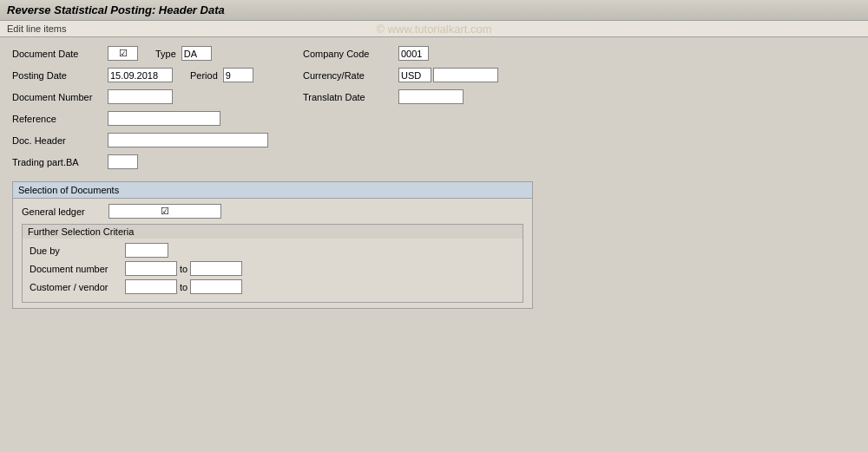 The image size is (868, 452). What do you see at coordinates (196, 54) in the screenshot?
I see `type-input` at bounding box center [196, 54].